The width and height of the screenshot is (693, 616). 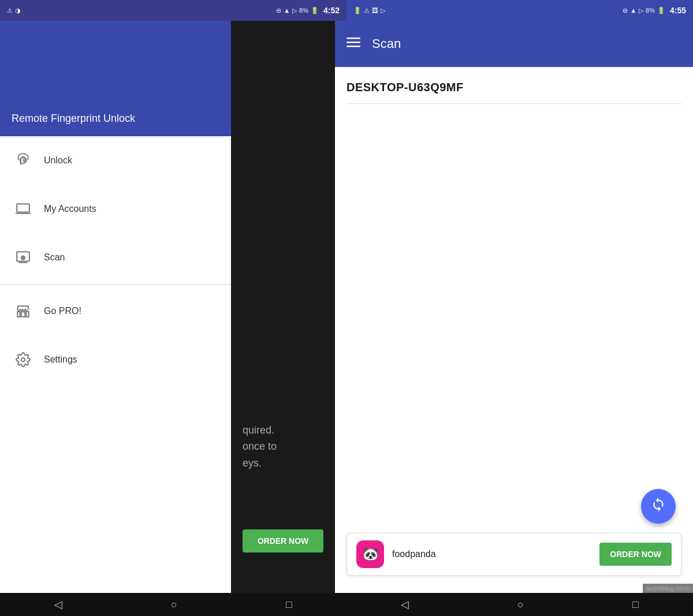 I want to click on status-bar-right: 🔋 ⚠ 🖼 ▷ ⊖ ▲ ▷ 8% 🔋 4:55, so click(x=520, y=10).